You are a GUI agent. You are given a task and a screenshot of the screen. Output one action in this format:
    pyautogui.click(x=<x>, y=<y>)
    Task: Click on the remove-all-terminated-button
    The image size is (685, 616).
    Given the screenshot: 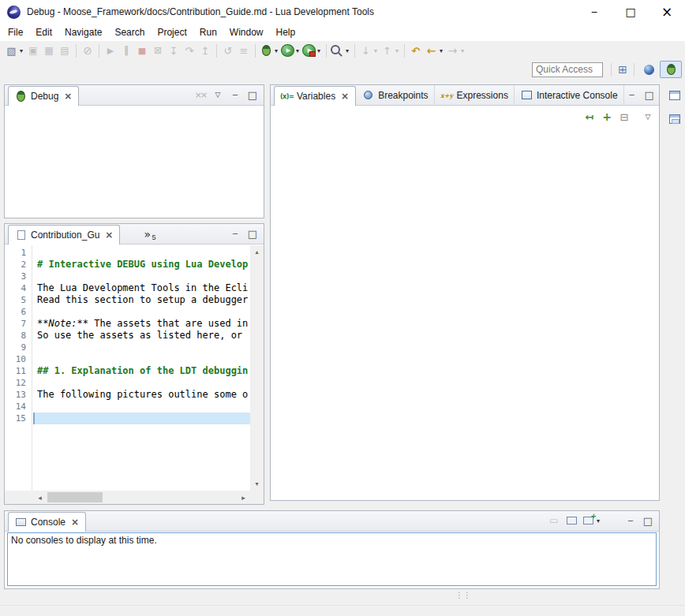 What is the action you would take?
    pyautogui.click(x=200, y=95)
    